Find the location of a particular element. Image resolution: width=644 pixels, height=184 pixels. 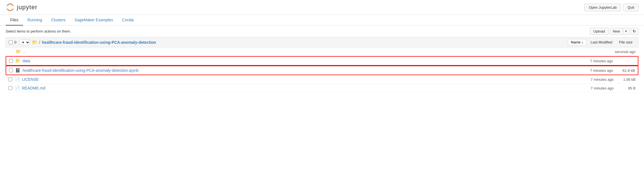

license-checkbox is located at coordinates (10, 79).